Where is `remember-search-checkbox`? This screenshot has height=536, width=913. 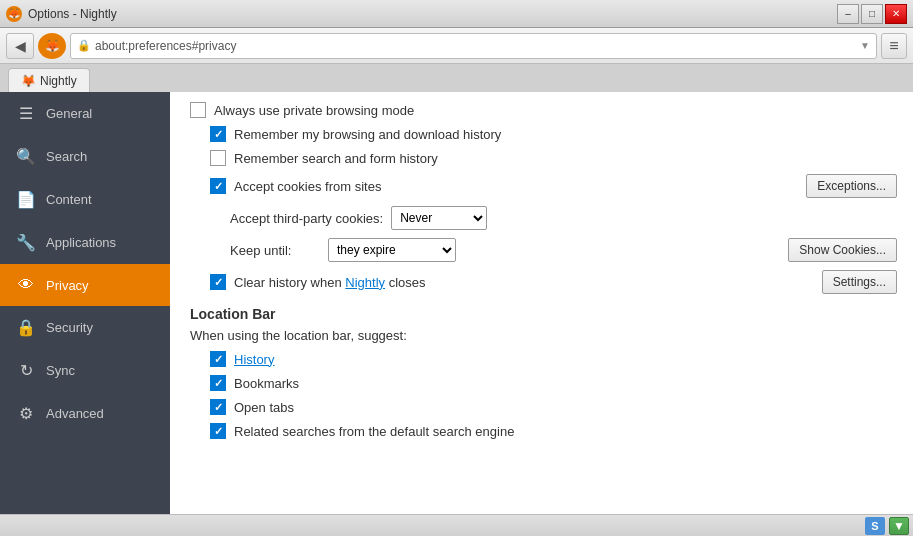
remember-search-checkbox is located at coordinates (218, 158).